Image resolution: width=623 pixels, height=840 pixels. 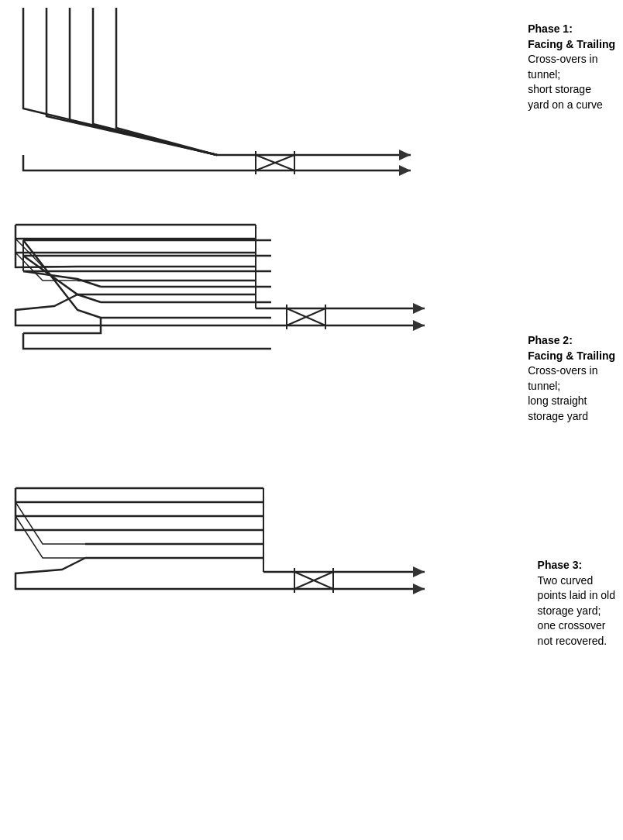 What do you see at coordinates (220, 541) in the screenshot?
I see `phase3-diagram` at bounding box center [220, 541].